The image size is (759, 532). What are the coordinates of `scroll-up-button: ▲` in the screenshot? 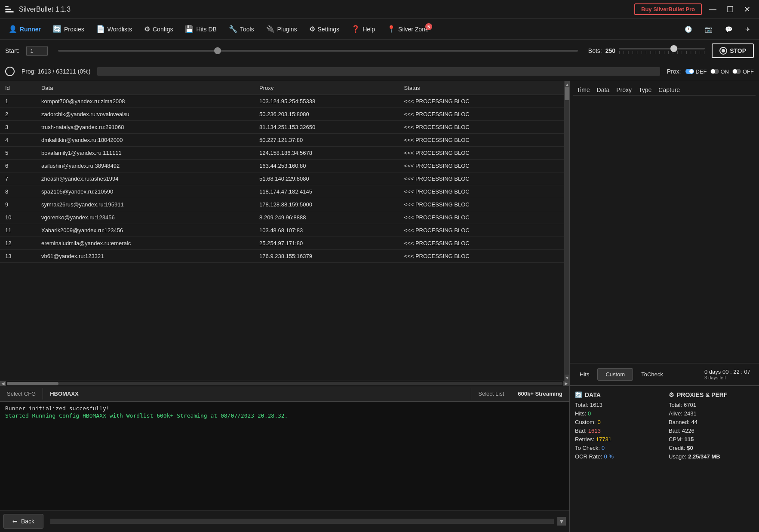 It's located at (567, 84).